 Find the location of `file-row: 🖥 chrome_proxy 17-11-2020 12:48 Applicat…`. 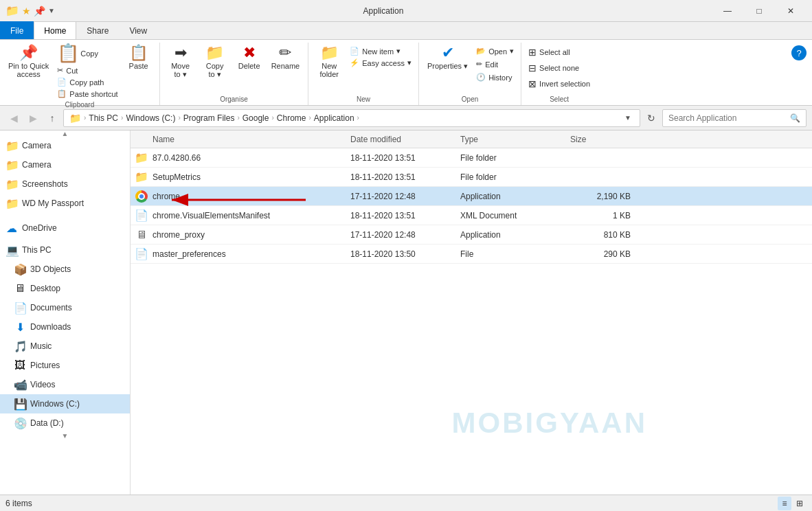

file-row: 🖥 chrome_proxy 17-11-2020 12:48 Applicat… is located at coordinates (471, 235).